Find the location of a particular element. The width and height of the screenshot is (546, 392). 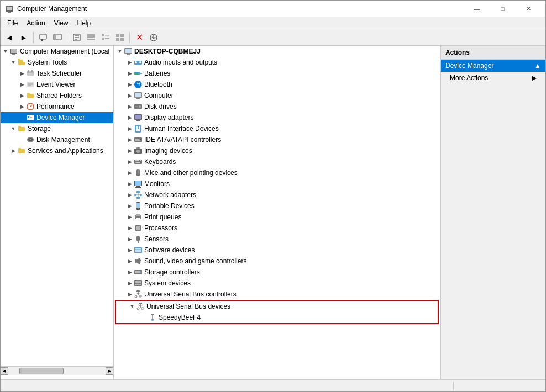

center-batteries: ▶ Batteries is located at coordinates (277, 73).